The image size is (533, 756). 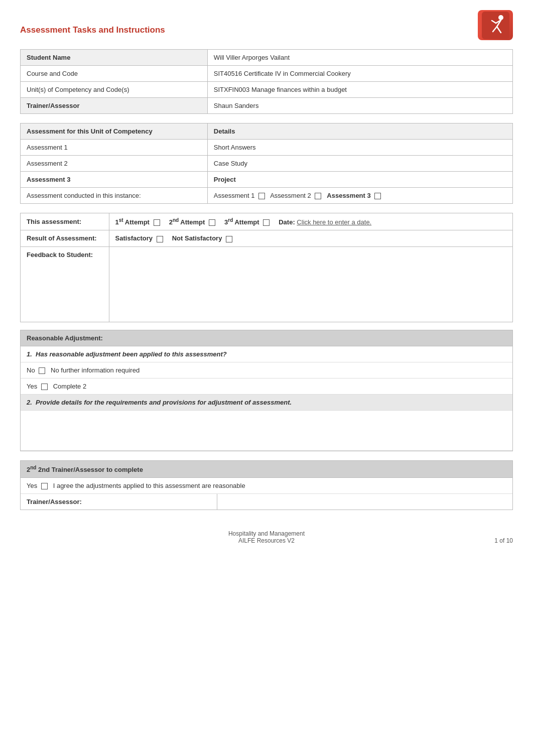 I want to click on feedback-content-cell, so click(x=311, y=284).